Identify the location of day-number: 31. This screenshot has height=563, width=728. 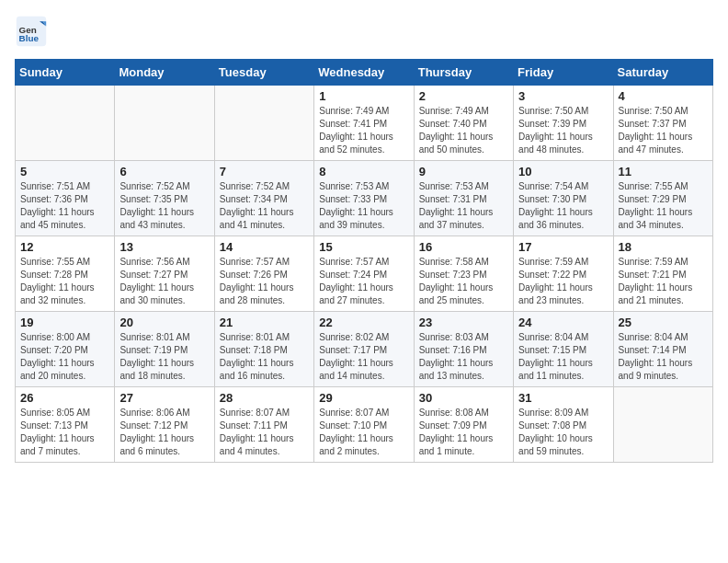
(563, 397).